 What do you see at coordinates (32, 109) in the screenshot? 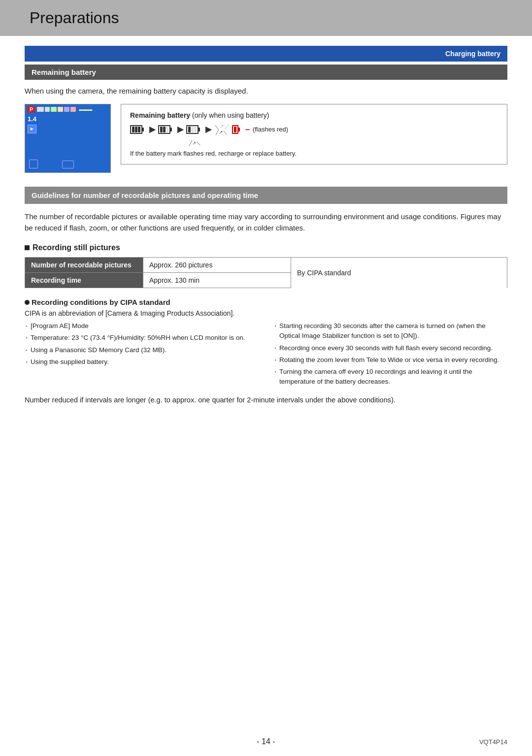
I see `cam-p-badge: P` at bounding box center [32, 109].